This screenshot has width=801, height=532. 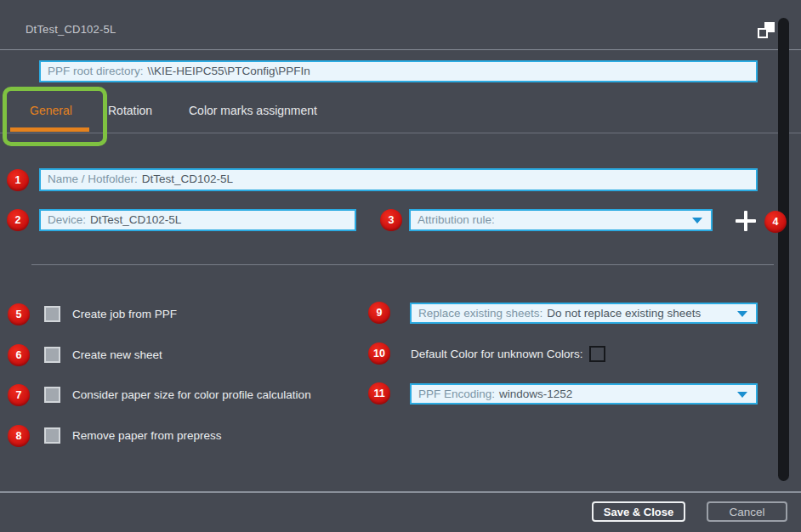 What do you see at coordinates (583, 313) in the screenshot?
I see `replace-existing-sheets-dropdown: Replace existing sheets:Do not replace e…` at bounding box center [583, 313].